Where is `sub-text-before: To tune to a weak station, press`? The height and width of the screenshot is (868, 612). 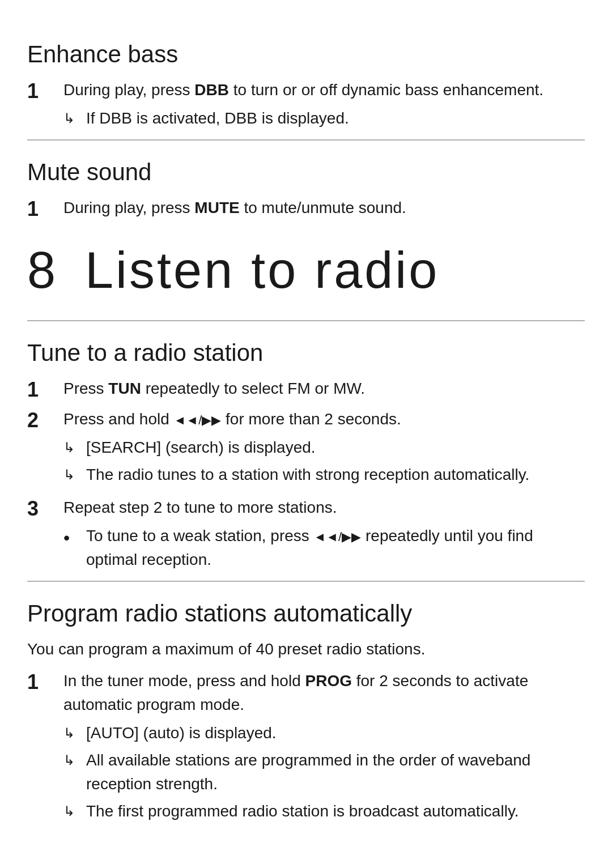 sub-text-before: To tune to a weak station, press is located at coordinates (200, 536).